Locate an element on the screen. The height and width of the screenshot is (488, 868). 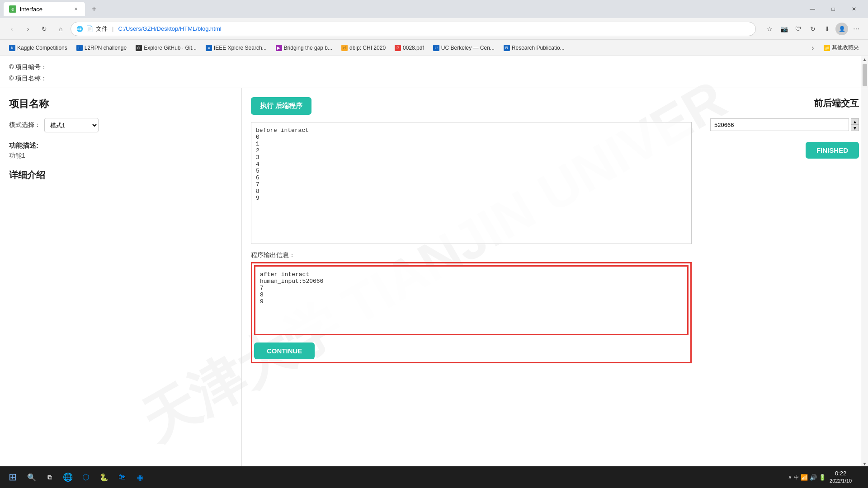
tab-bar: e interface × + — □ ✕ is located at coordinates (434, 9).